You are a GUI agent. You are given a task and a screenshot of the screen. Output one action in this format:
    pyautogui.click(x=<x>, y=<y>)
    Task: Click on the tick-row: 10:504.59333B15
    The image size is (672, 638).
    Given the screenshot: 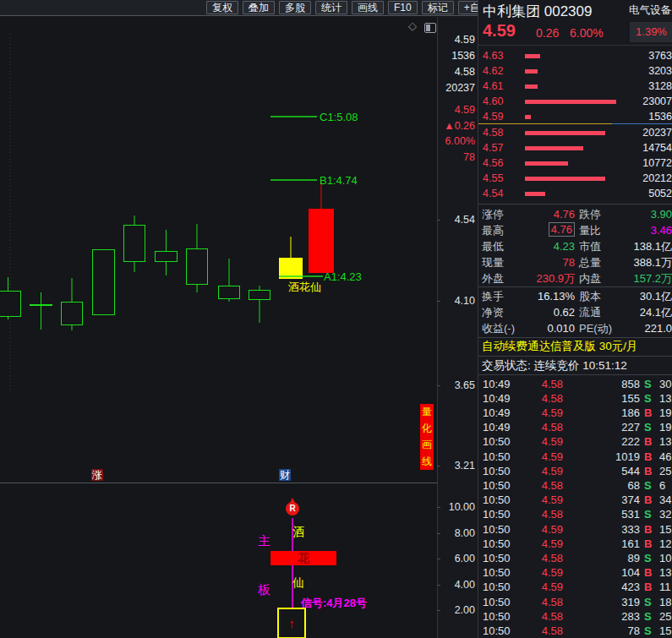 What is the action you would take?
    pyautogui.click(x=575, y=529)
    